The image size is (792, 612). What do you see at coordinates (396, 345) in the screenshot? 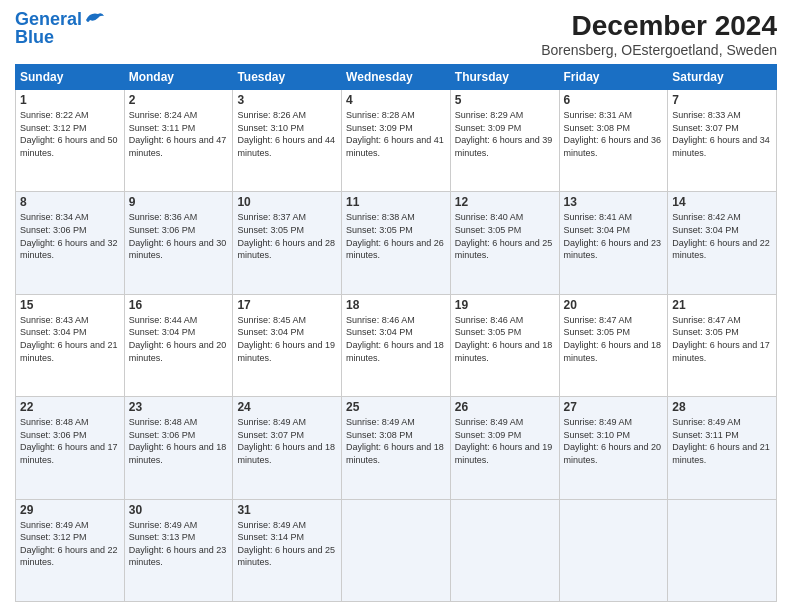
I see `table-row: 18Sunrise: 8:46 AMSunset: 3:04 PMDayligh…` at bounding box center [396, 345].